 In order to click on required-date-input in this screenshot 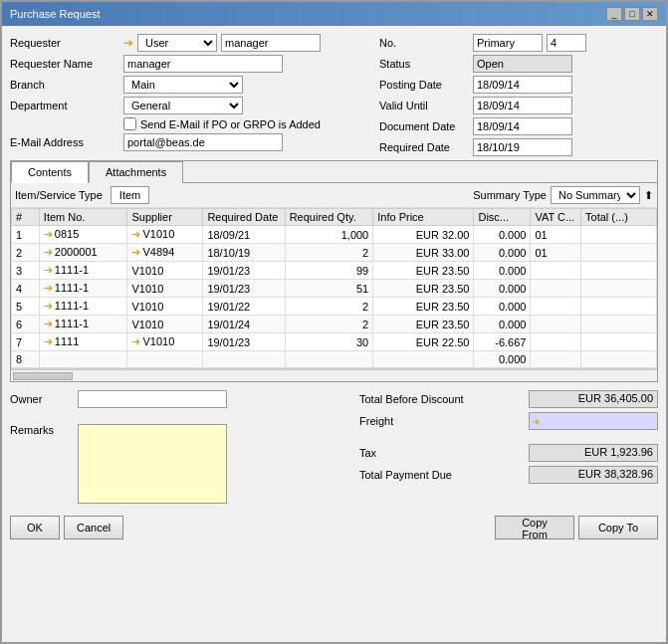, I will do `click(523, 147)`.